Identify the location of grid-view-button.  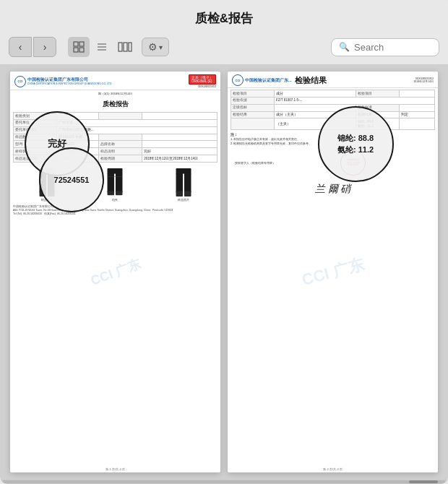
(79, 47).